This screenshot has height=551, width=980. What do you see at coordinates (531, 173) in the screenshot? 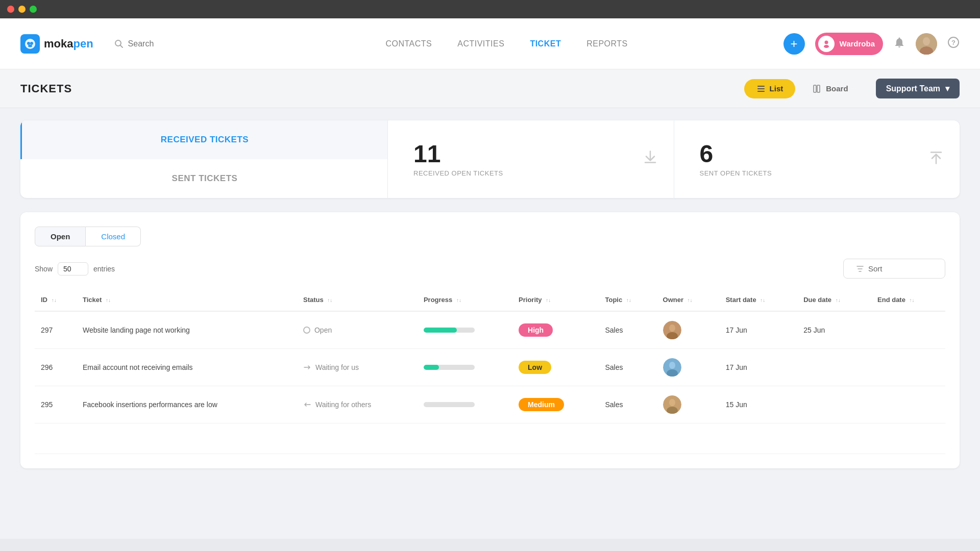
I see `received-open-label: RECEIVED OPEN TICKETS` at bounding box center [531, 173].